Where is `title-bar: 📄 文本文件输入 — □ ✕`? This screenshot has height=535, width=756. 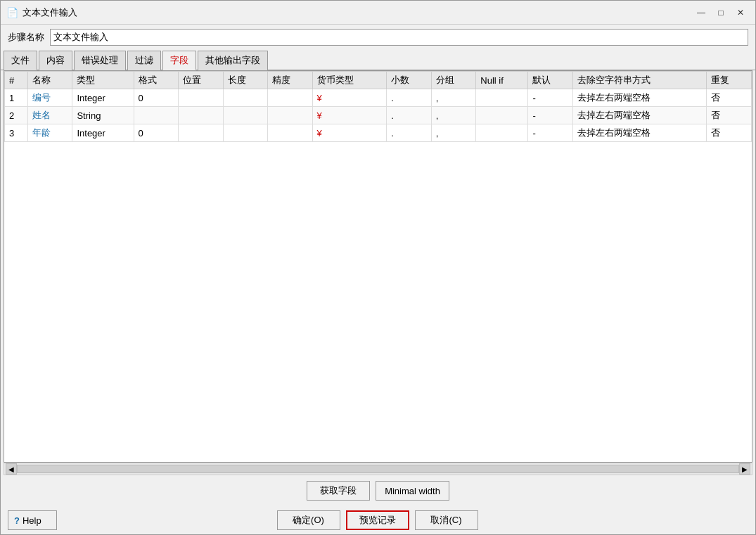
title-bar: 📄 文本文件输入 — □ ✕ is located at coordinates (378, 13).